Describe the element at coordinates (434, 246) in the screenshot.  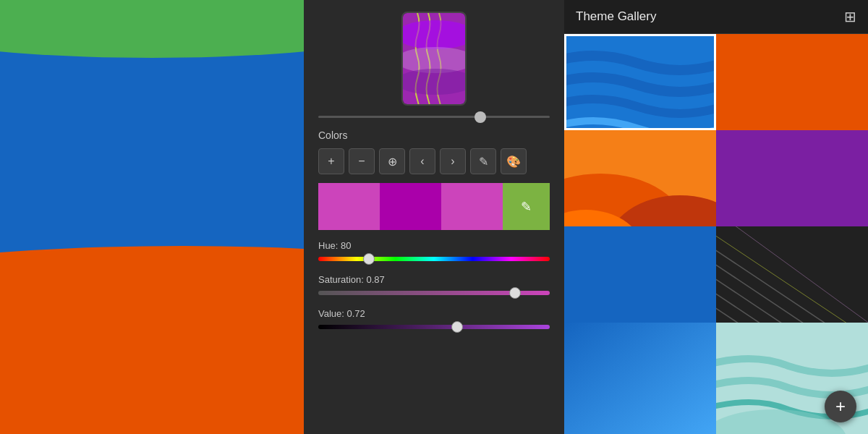
I see `hue-label: Hue: 80` at that location.